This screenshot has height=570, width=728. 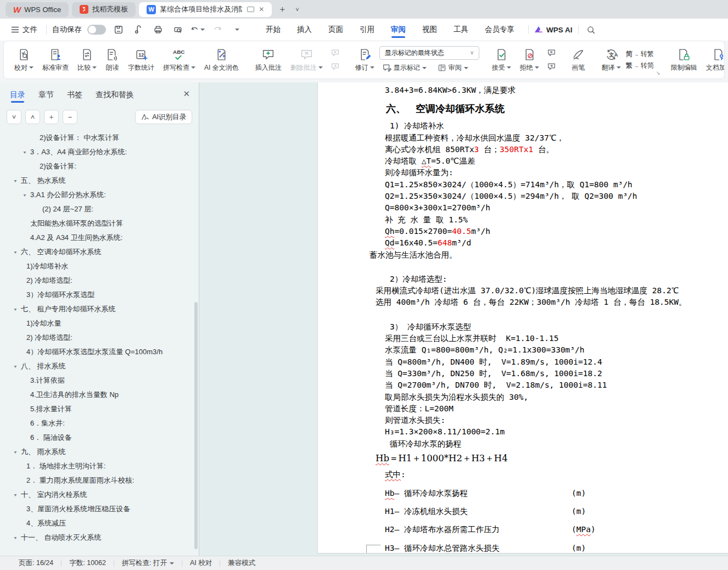 I want to click on standard-review-button: 标准审查, so click(x=55, y=60).